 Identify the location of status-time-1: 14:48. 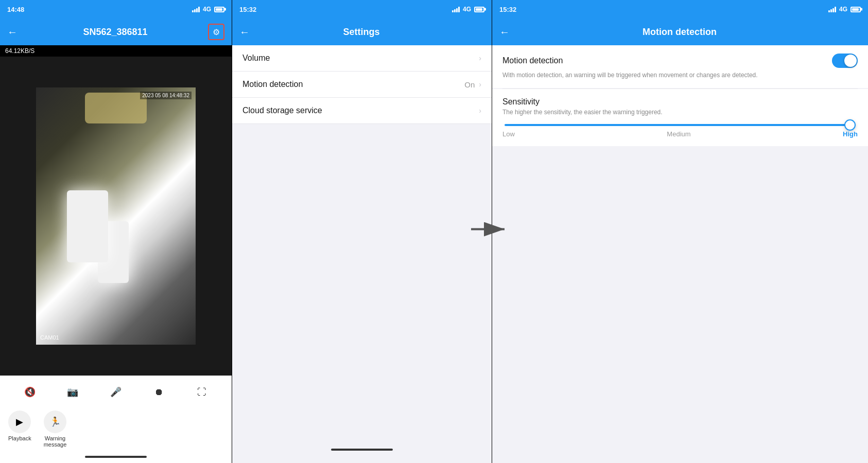
(15, 9).